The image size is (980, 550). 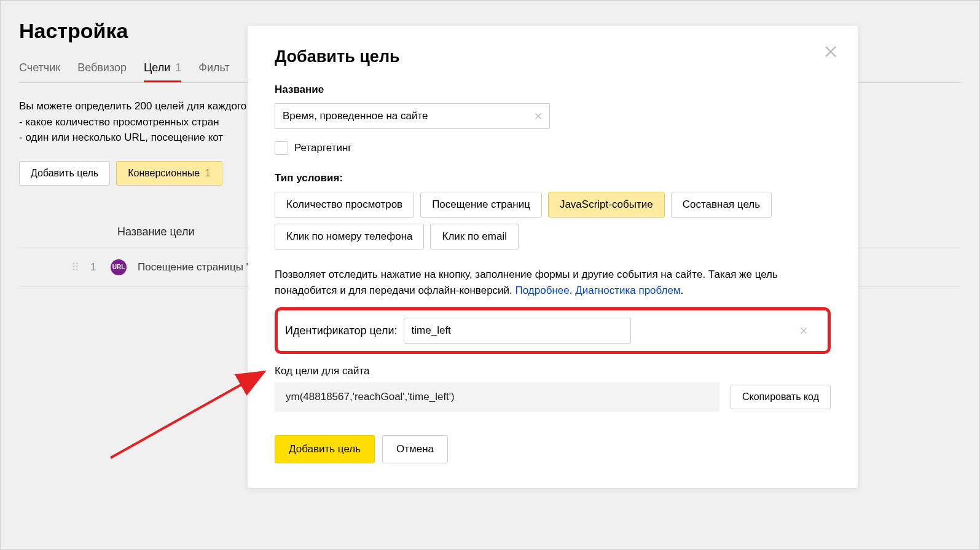 What do you see at coordinates (344, 205) in the screenshot?
I see `cond-views-button: Количество просмотров` at bounding box center [344, 205].